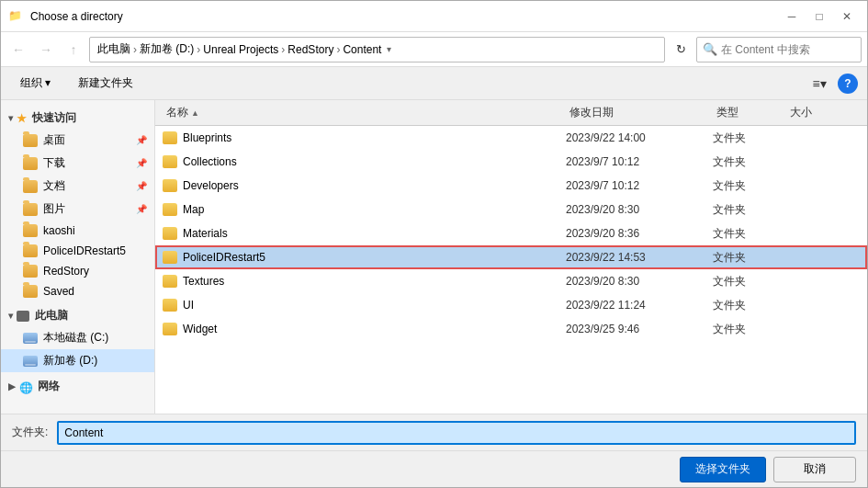 The height and width of the screenshot is (488, 868). I want to click on d-drive-icon, so click(30, 361).